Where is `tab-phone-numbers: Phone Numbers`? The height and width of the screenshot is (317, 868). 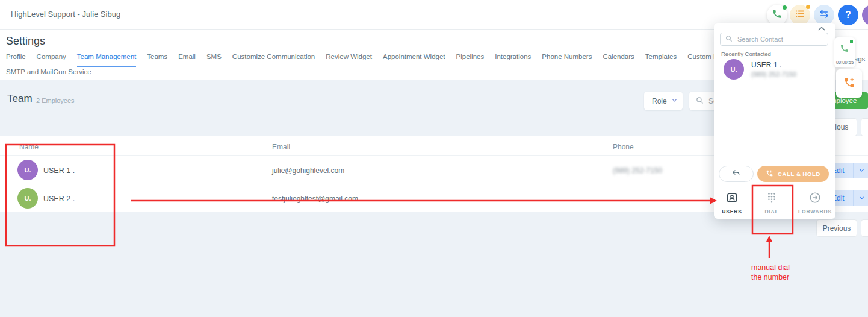 tab-phone-numbers: Phone Numbers is located at coordinates (567, 60).